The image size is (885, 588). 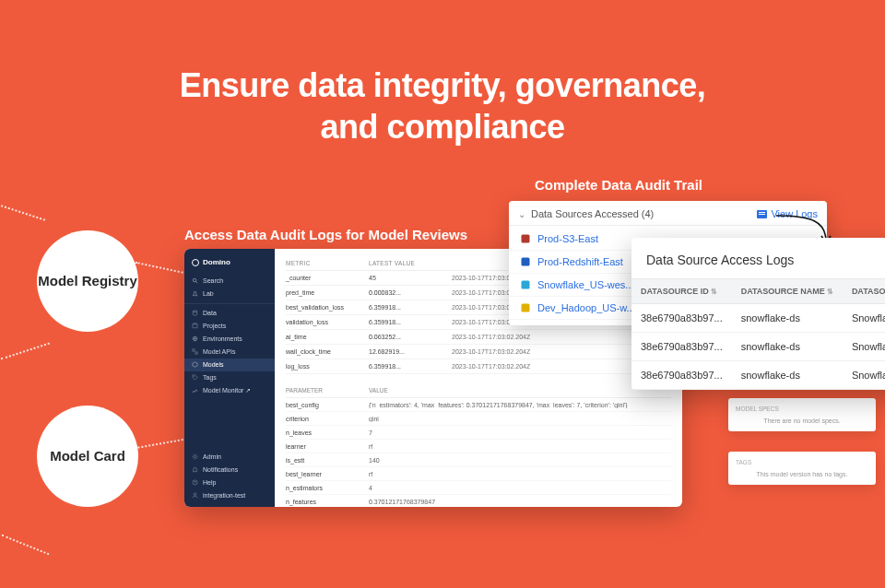 What do you see at coordinates (520, 501) in the screenshot?
I see `param-value: 0.37012171768379847` at bounding box center [520, 501].